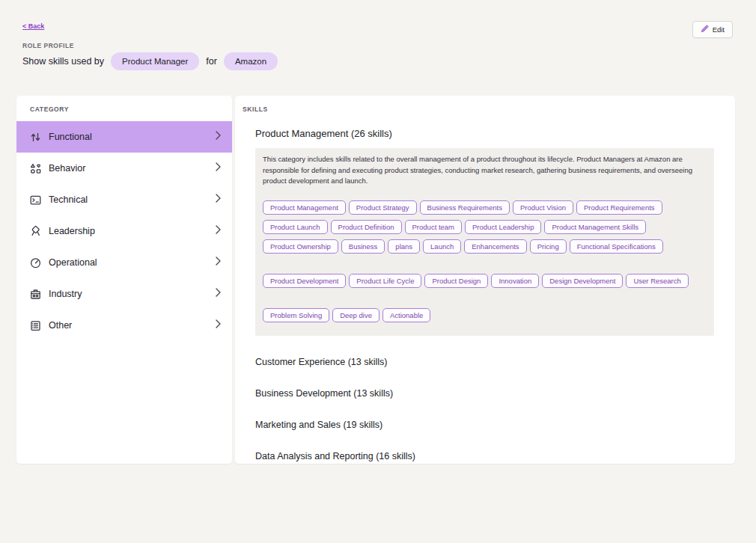 The height and width of the screenshot is (543, 756). Describe the element at coordinates (620, 208) in the screenshot. I see `skill-chip: Product Requirements` at that location.